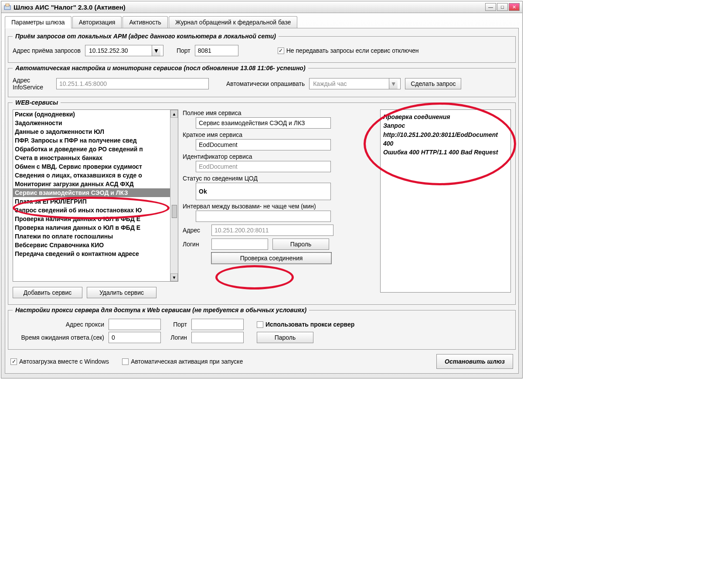  I want to click on poll-value: Каждый час, so click(350, 84).